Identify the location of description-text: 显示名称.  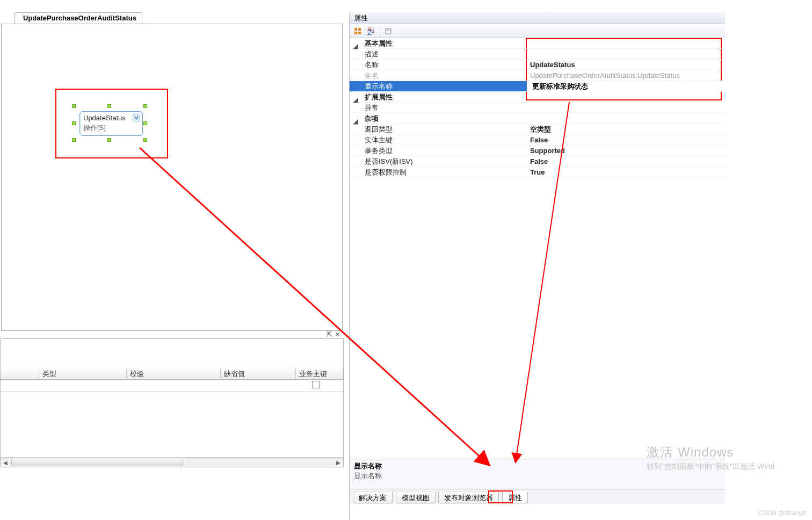
(537, 476).